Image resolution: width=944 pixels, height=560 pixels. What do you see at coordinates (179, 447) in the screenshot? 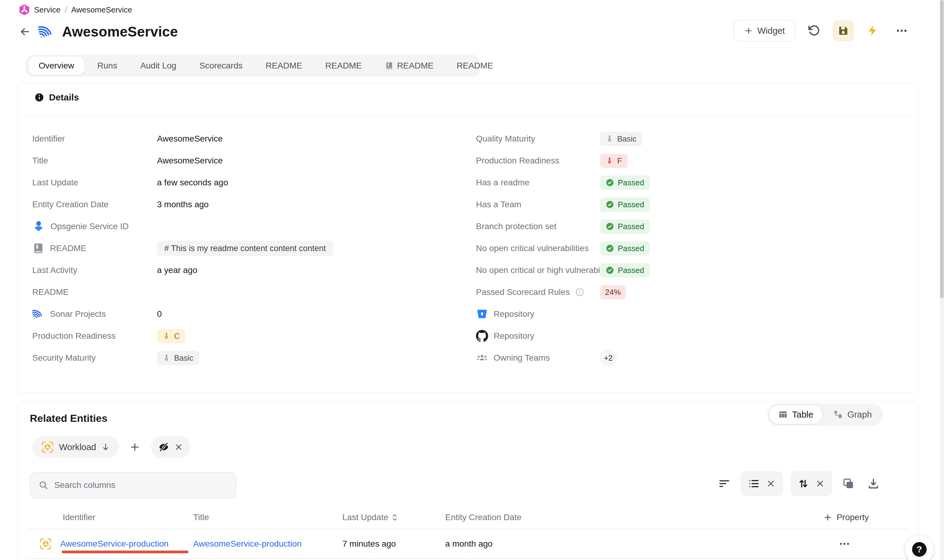
I see `clear-hidden-button` at bounding box center [179, 447].